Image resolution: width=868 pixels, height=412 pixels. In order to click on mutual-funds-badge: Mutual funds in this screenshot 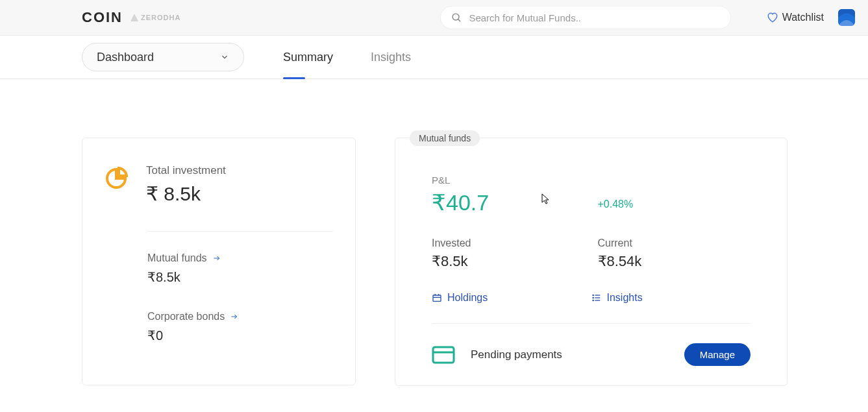, I will do `click(445, 138)`.